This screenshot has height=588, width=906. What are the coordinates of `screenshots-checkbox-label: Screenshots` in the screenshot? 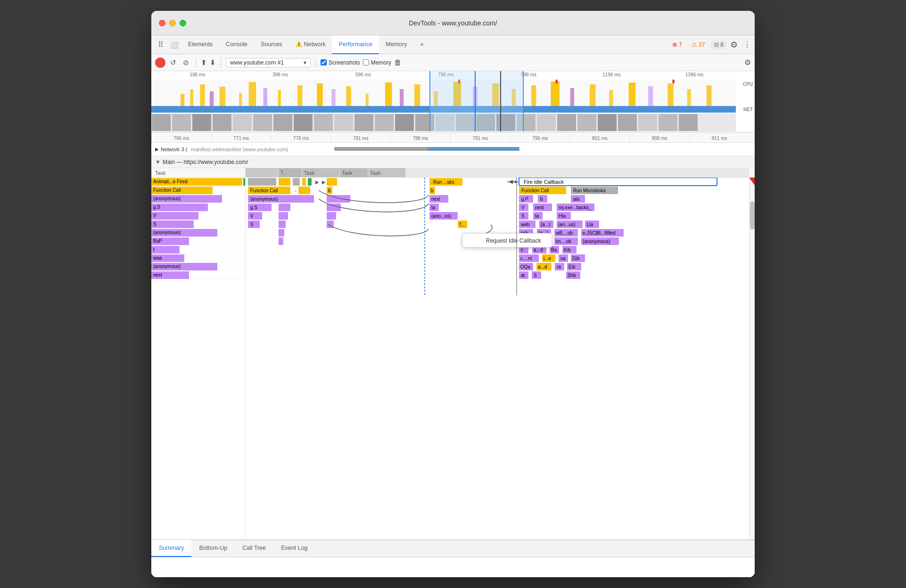 It's located at (340, 63).